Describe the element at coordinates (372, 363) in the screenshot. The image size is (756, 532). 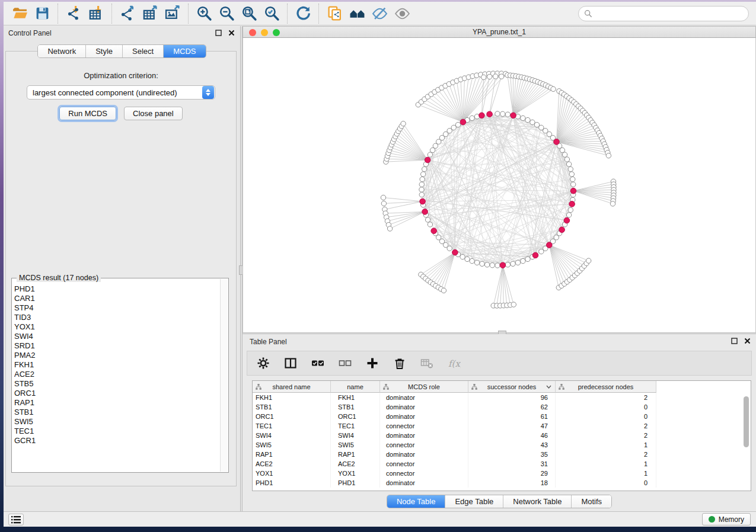
I see `add-column-button` at that location.